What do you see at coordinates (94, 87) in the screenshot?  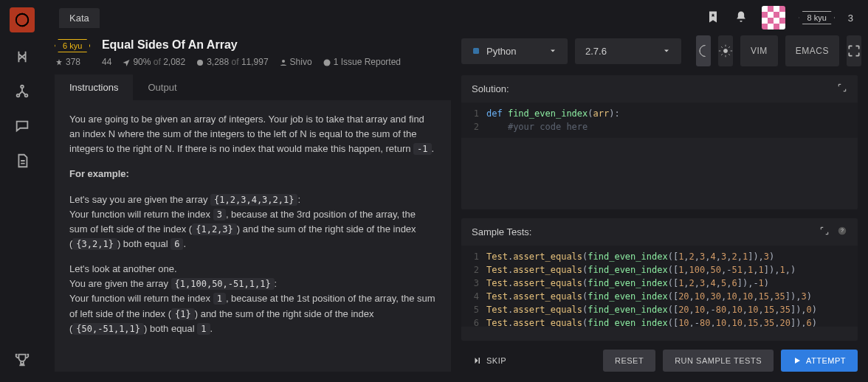 I see `tab-instructions: Instructions` at bounding box center [94, 87].